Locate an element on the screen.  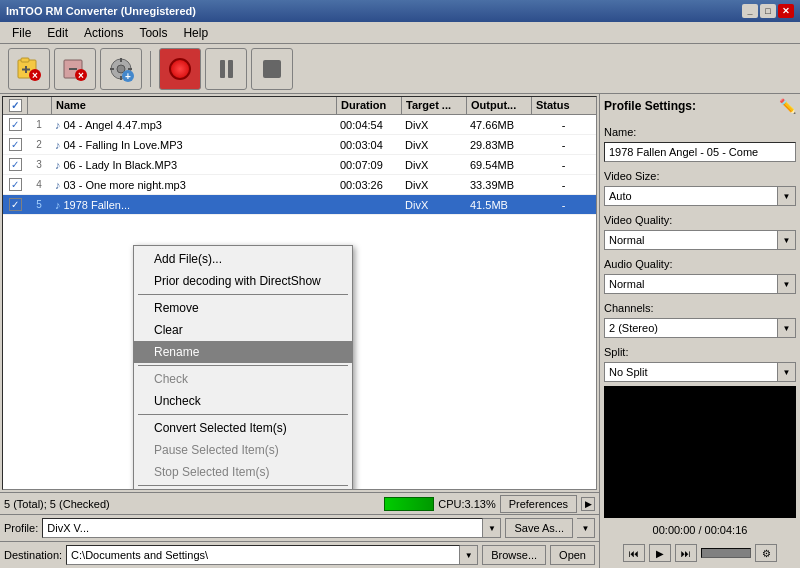
check-cell-4: ✓ is located at coordinates (15, 184).